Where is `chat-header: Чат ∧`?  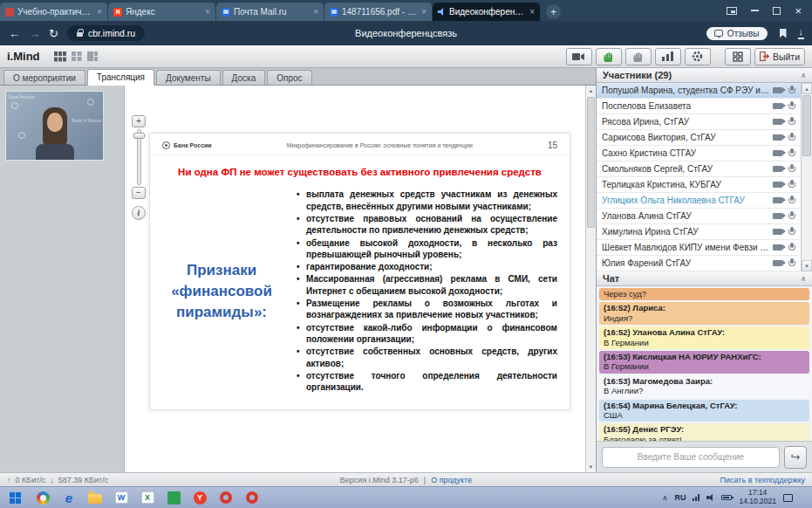
chat-header: Чат ∧ is located at coordinates (705, 279).